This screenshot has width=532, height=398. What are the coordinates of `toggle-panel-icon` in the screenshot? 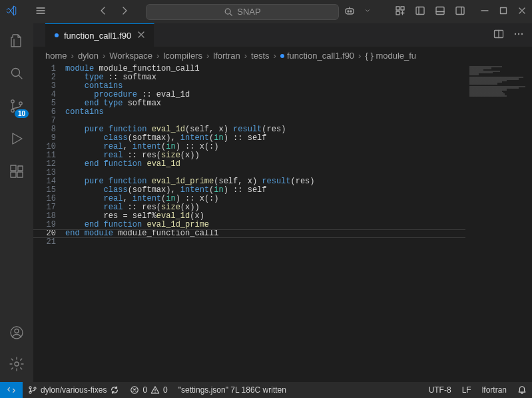 It's located at (440, 12).